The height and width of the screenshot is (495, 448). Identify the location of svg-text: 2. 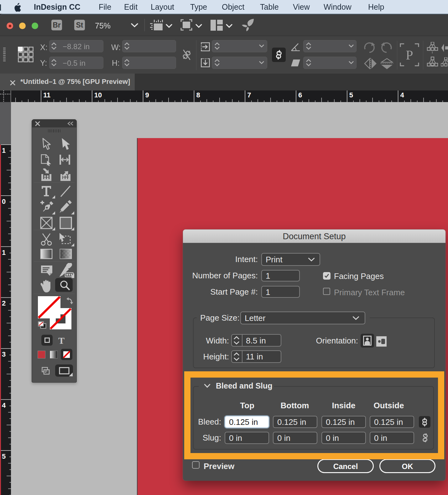
(4, 303).